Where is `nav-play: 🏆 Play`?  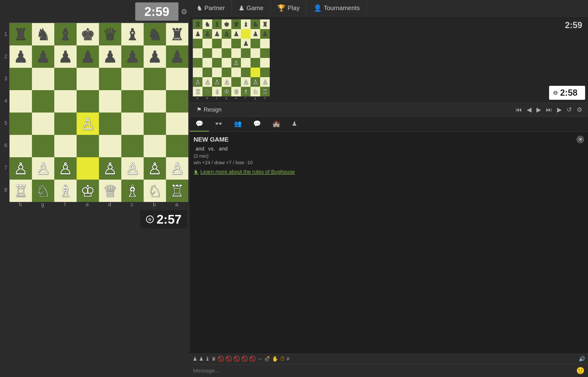 nav-play: 🏆 Play is located at coordinates (288, 8).